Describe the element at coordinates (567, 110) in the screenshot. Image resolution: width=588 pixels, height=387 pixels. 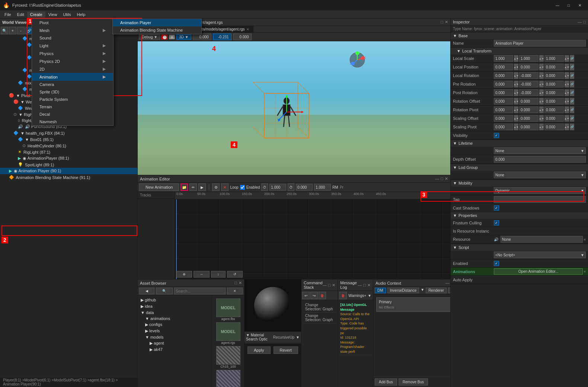
I see `rotpiv-z-spin: ▲▼` at that location.